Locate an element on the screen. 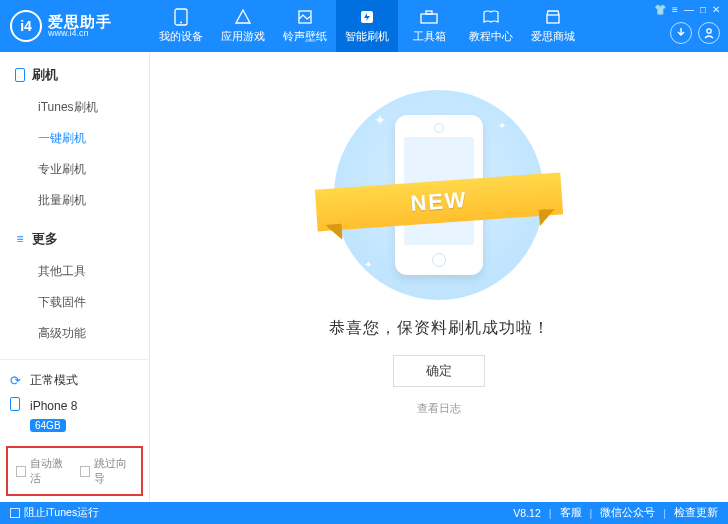 The width and height of the screenshot is (728, 524). footer-link-support: 客服 is located at coordinates (571, 513).